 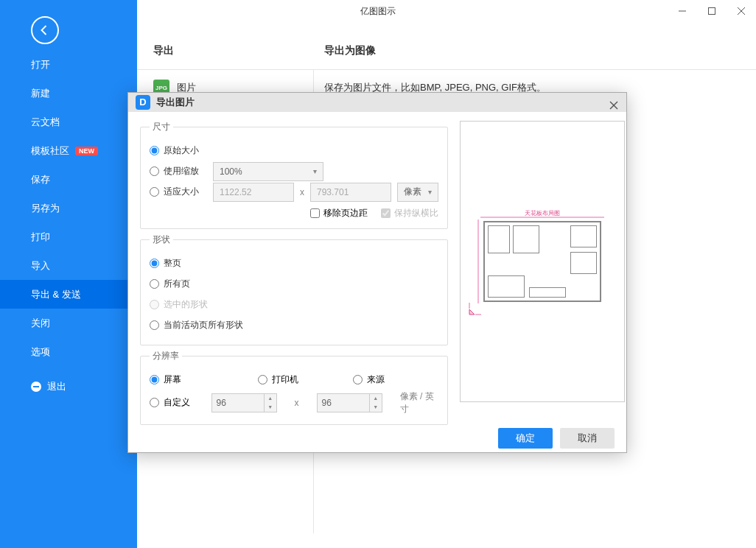 What do you see at coordinates (418, 192) in the screenshot?
I see `unit-combo: 像素▾` at bounding box center [418, 192].